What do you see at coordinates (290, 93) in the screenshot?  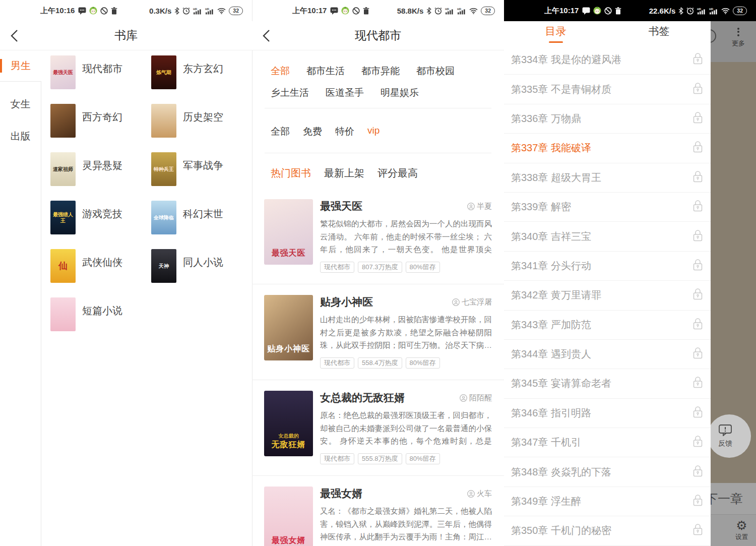 I see `genre-filter-rural: 乡土生活` at bounding box center [290, 93].